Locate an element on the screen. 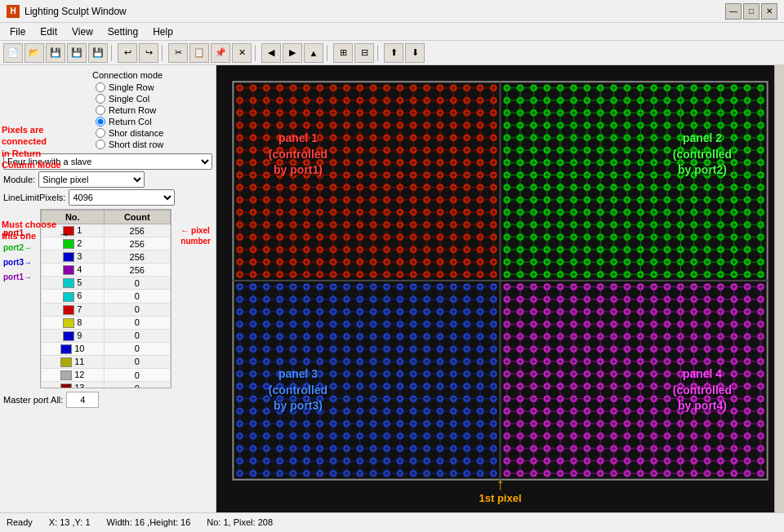 The width and height of the screenshot is (784, 532). toolbar-delete: ✕ is located at coordinates (242, 53).